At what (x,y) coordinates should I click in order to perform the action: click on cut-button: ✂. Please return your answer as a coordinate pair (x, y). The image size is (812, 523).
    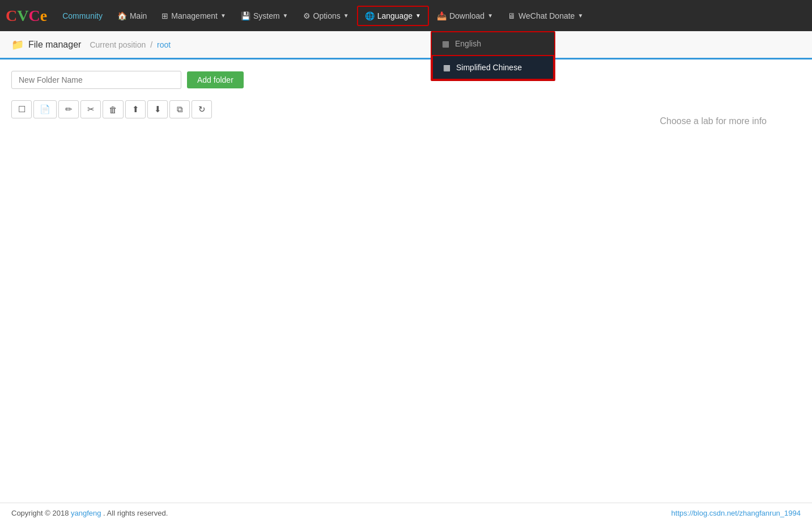
    Looking at the image, I should click on (91, 109).